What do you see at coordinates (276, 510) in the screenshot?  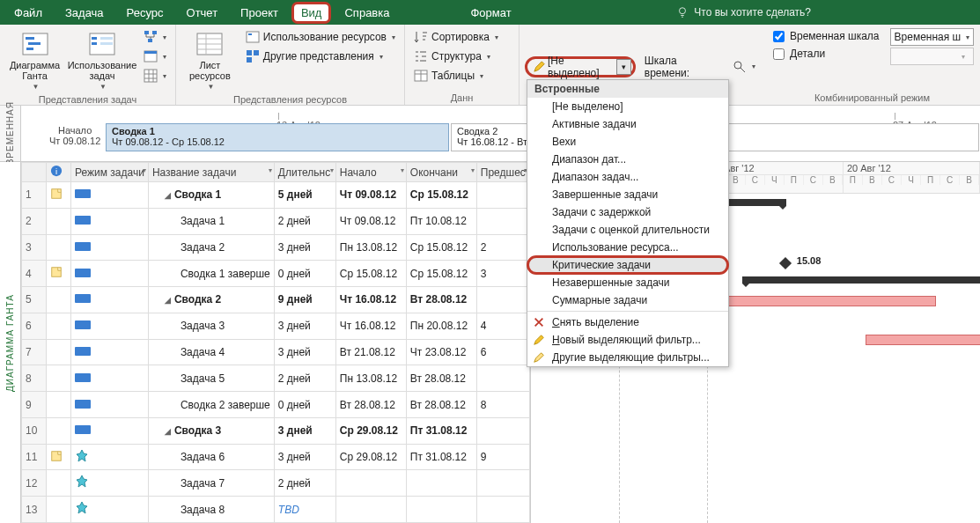 I see `table-row: 13Задача 8TBD` at bounding box center [276, 510].